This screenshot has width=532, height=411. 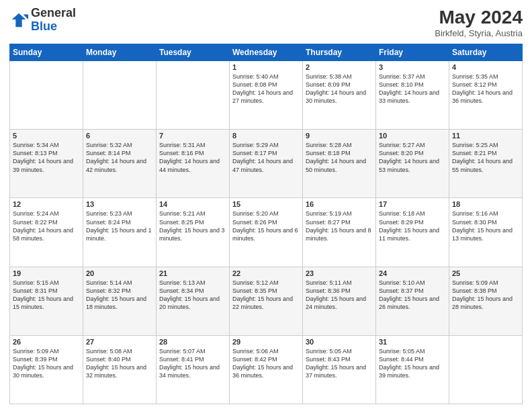 I want to click on day-number: 8, so click(x=266, y=136).